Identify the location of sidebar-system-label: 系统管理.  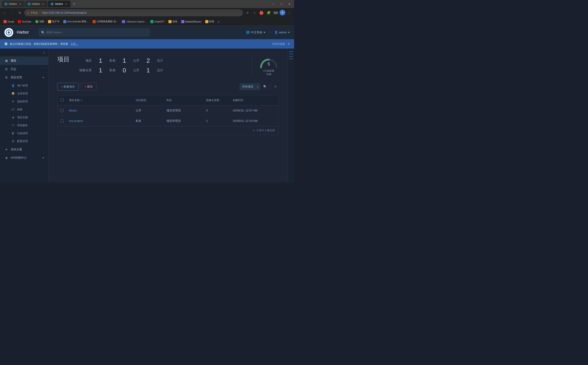
(16, 77).